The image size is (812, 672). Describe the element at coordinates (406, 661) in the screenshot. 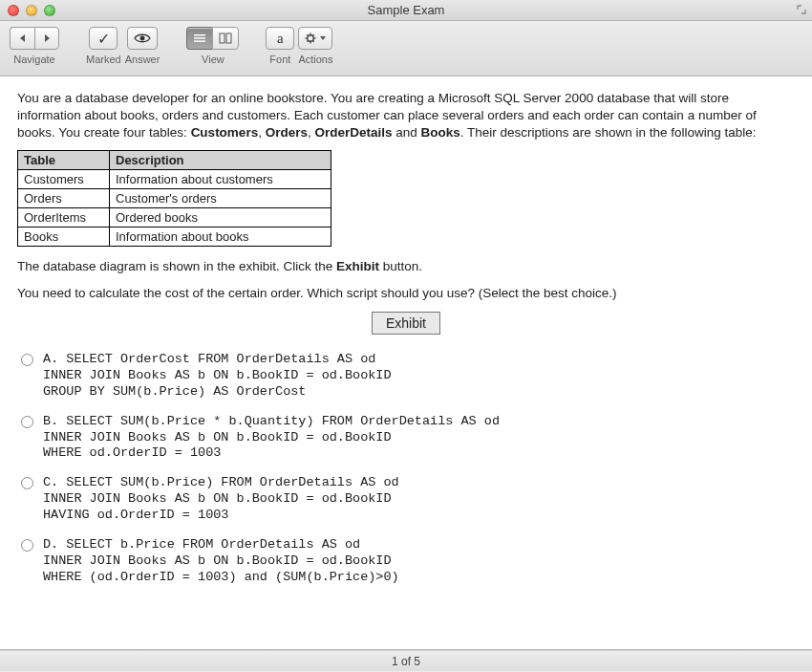

I see `page-indicator: 1 of 5` at that location.